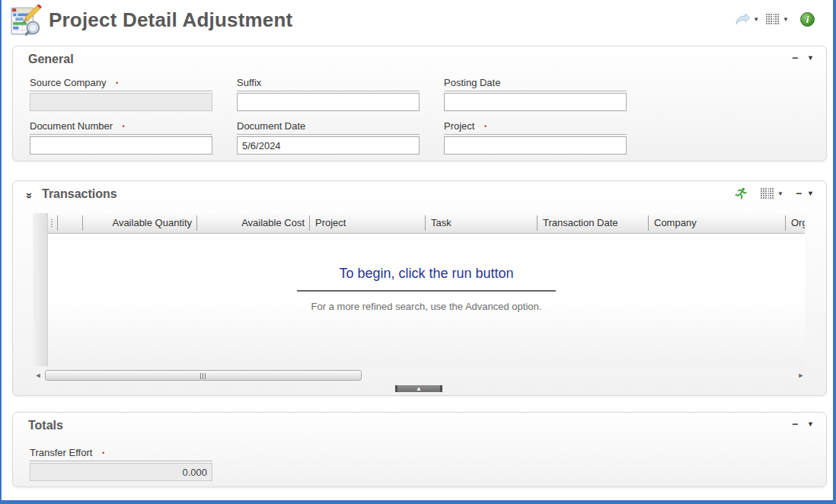  What do you see at coordinates (419, 388) in the screenshot?
I see `panel-splitter-handle: ▲` at bounding box center [419, 388].